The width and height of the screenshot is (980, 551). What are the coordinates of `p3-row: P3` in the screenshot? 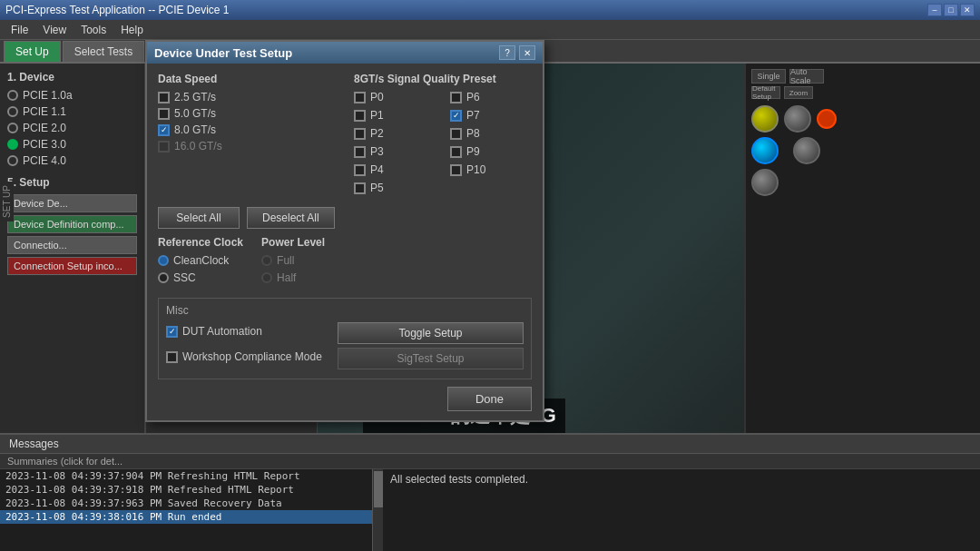 It's located at (395, 152).